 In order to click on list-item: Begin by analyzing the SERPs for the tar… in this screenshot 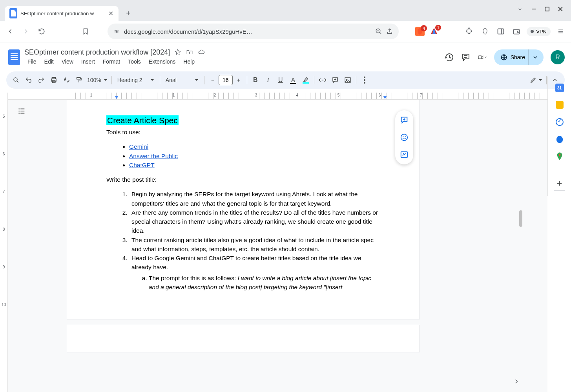, I will do `click(255, 199)`.